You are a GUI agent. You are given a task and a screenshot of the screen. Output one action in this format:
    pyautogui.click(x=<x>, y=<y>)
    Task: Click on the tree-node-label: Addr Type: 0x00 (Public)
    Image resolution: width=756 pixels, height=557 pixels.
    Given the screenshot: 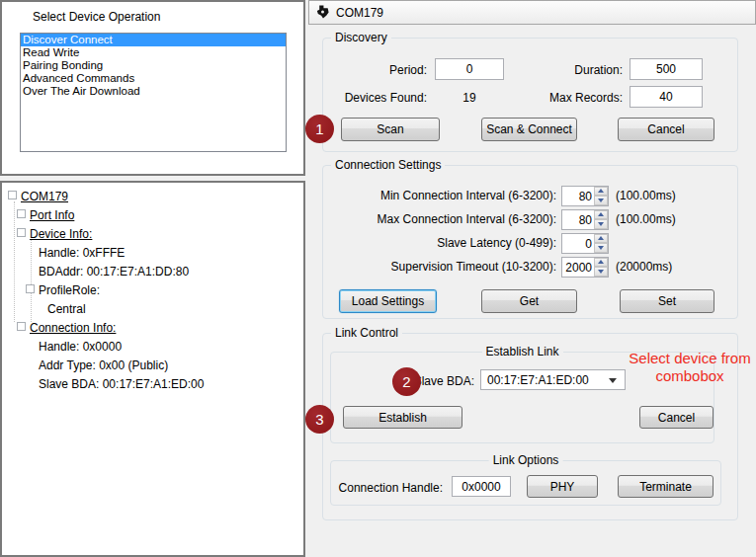 What is the action you would take?
    pyautogui.click(x=103, y=365)
    